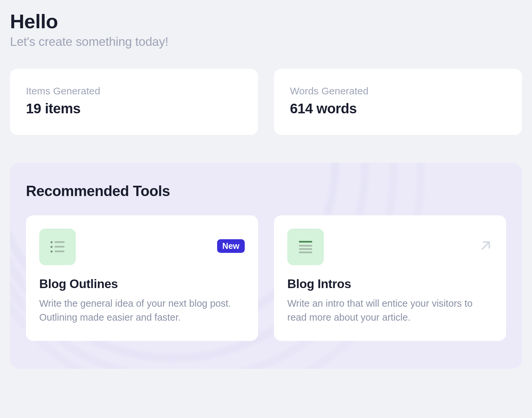  What do you see at coordinates (390, 284) in the screenshot?
I see `tool-title: Blog Intros` at bounding box center [390, 284].